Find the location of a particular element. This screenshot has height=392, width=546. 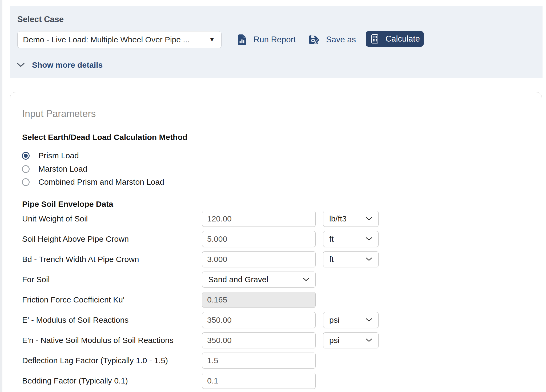

trench-width-unit-select: ft is located at coordinates (351, 259).